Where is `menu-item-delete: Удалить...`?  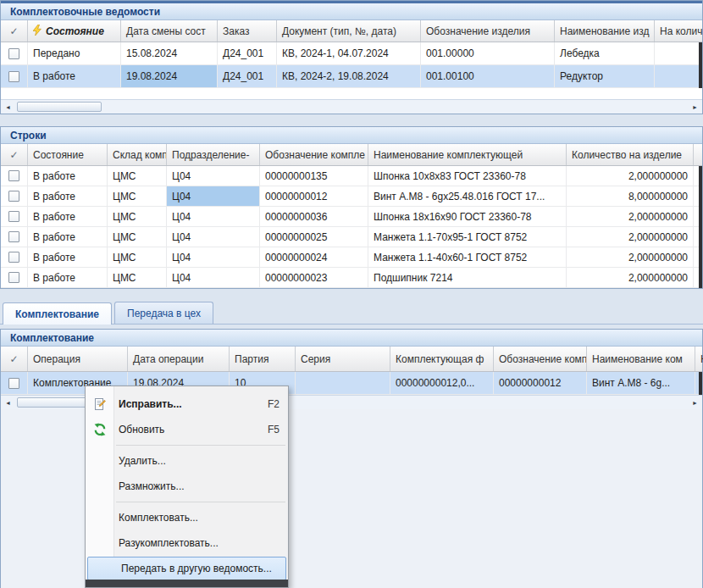
menu-item-delete: Удалить... is located at coordinates (186, 461).